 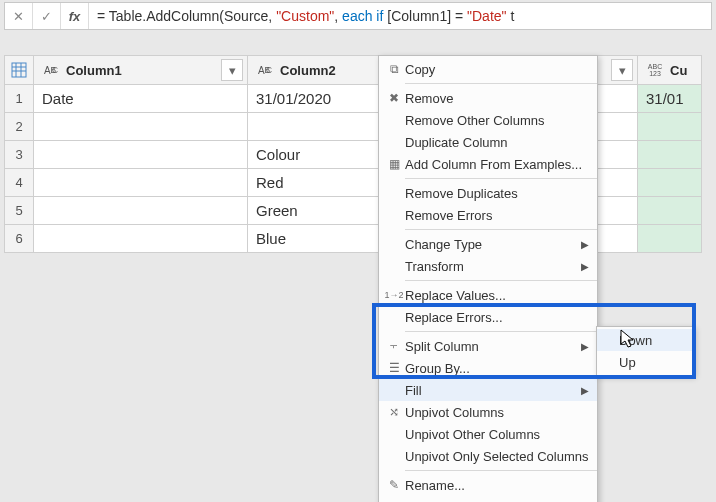 I want to click on menu-unpivot-other: Unpivot Other Columns, so click(x=488, y=434).